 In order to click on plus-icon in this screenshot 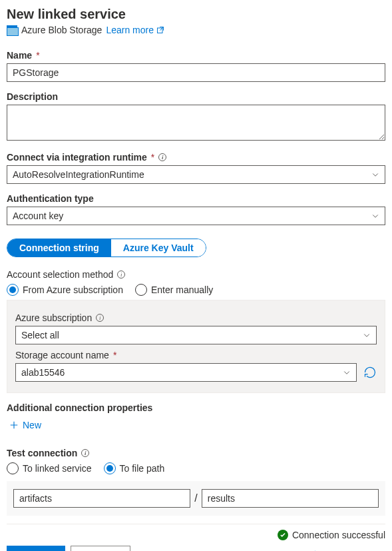, I will do `click(14, 425)`.